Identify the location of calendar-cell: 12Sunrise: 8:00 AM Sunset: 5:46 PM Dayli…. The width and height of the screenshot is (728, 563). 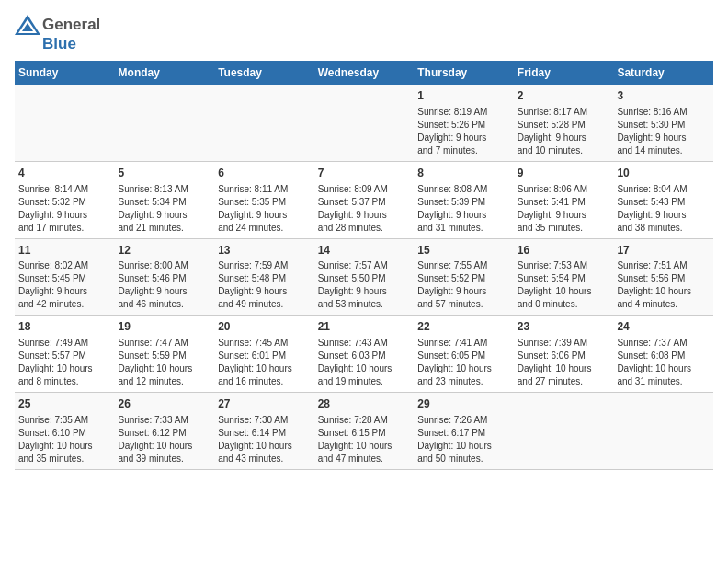
(165, 277).